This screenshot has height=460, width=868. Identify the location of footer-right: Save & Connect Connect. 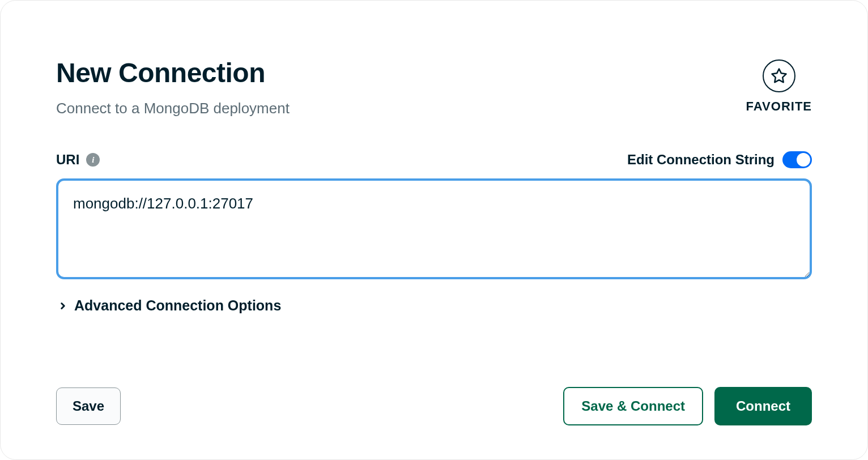
(688, 406).